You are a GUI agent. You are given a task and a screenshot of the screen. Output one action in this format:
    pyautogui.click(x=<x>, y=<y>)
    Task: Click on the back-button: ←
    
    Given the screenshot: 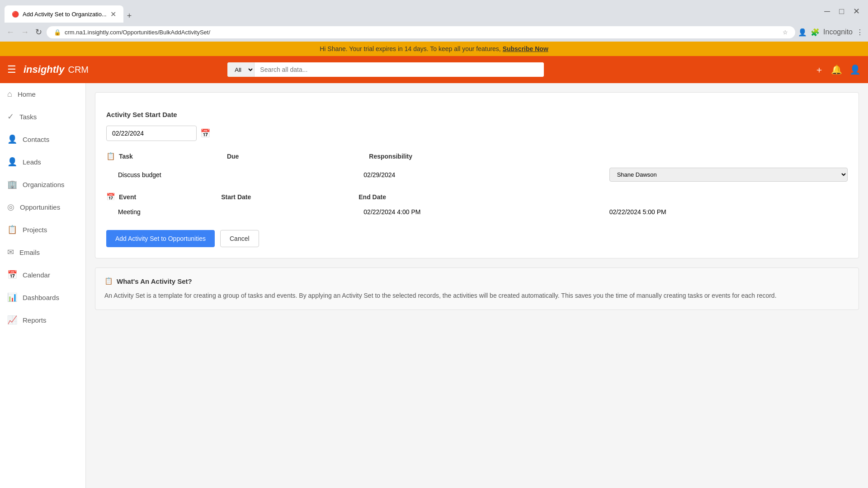 What is the action you would take?
    pyautogui.click(x=10, y=33)
    